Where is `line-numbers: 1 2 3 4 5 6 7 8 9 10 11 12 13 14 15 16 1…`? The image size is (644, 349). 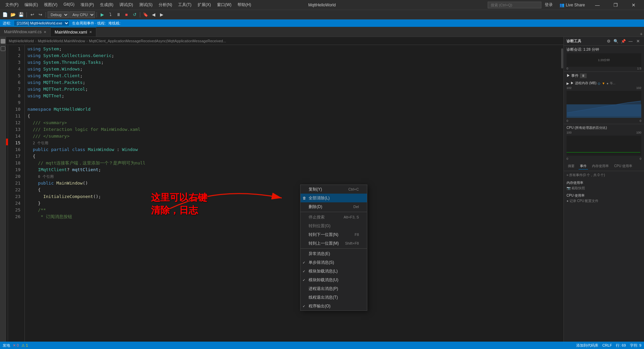
line-numbers: 1 2 3 4 5 6 7 8 9 10 11 12 13 14 15 16 1… is located at coordinates (16, 194).